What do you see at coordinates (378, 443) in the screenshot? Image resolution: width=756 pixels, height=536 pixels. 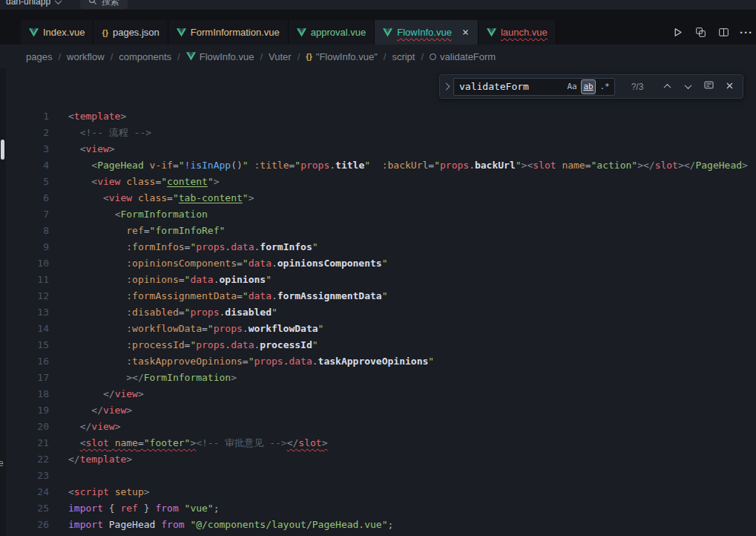 I see `code-line-21: 21 <slot name="footer"><!-- 审批意见 --></sl…` at bounding box center [378, 443].